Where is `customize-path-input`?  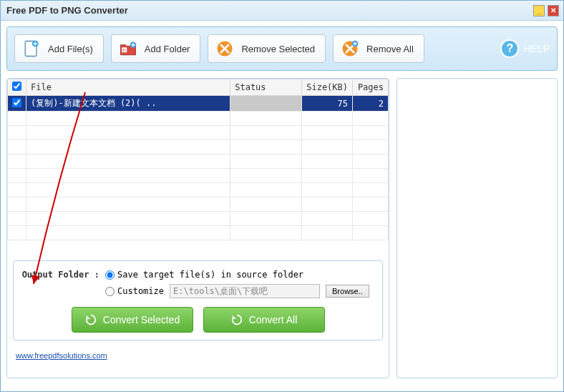
customize-path-input is located at coordinates (245, 291).